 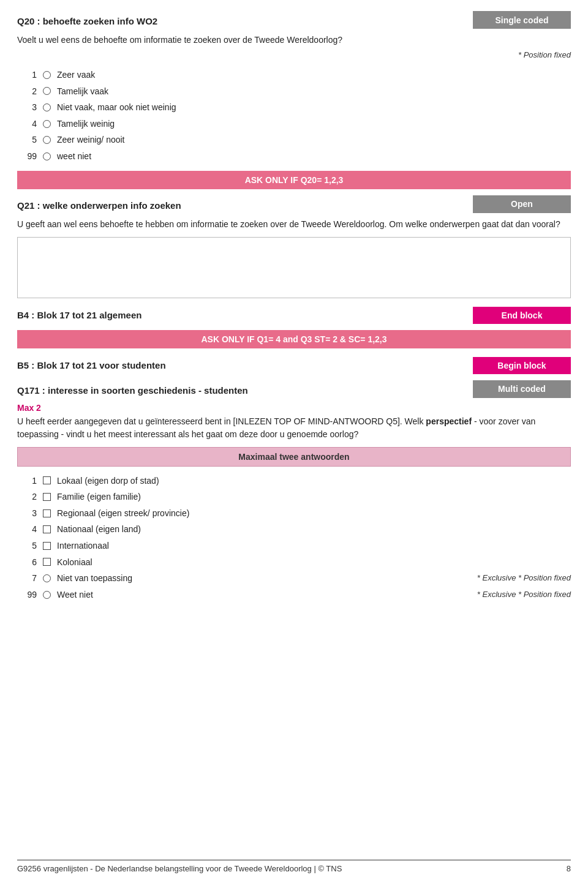 I want to click on exclusive-note-99: * Exclusive * Position fixed, so click(x=524, y=595).